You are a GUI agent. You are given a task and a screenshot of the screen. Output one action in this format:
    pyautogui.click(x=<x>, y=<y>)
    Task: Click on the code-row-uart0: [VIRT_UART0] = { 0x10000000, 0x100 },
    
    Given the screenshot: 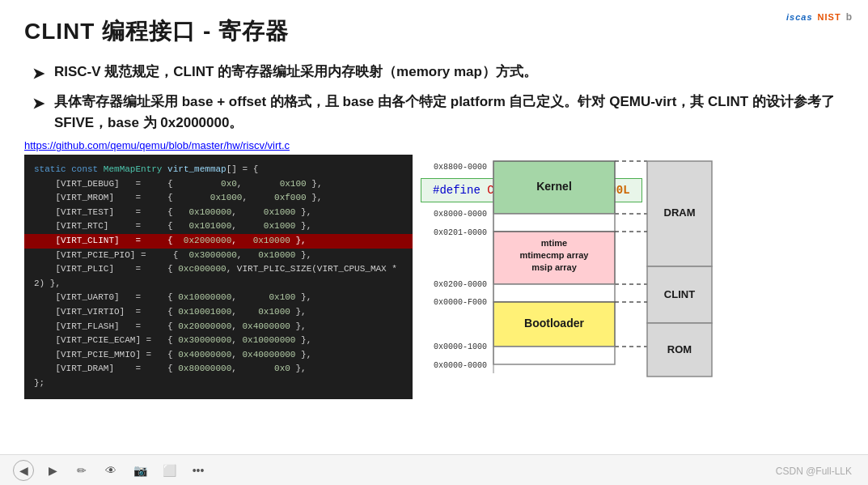 What is the action you would take?
    pyautogui.click(x=218, y=298)
    